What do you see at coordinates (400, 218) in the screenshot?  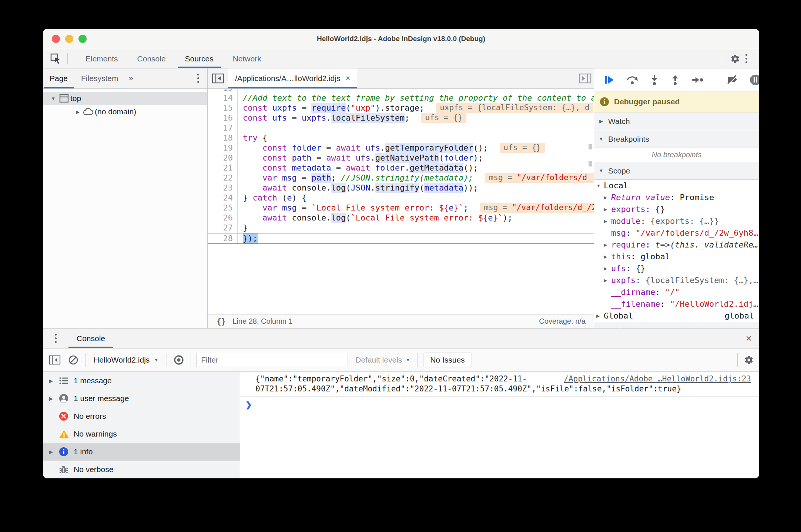 I see `code-line-26: 26 await console.log(`Local File system …` at bounding box center [400, 218].